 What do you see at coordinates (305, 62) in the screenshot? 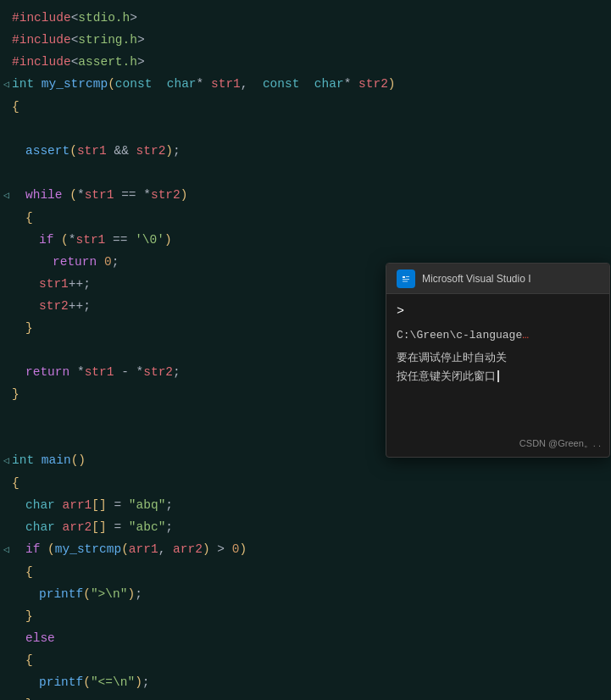
I see `code-line-3: #include<assert.h>` at bounding box center [305, 62].